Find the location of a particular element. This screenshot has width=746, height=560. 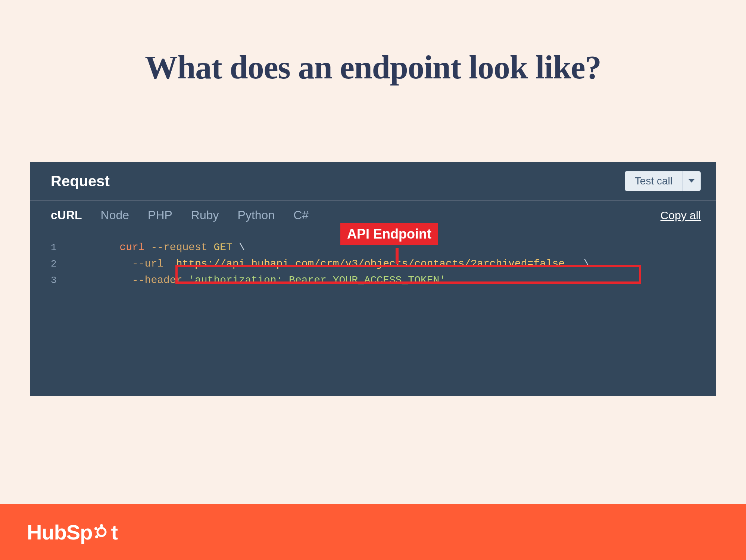

annotation-highlight-box is located at coordinates (408, 274).